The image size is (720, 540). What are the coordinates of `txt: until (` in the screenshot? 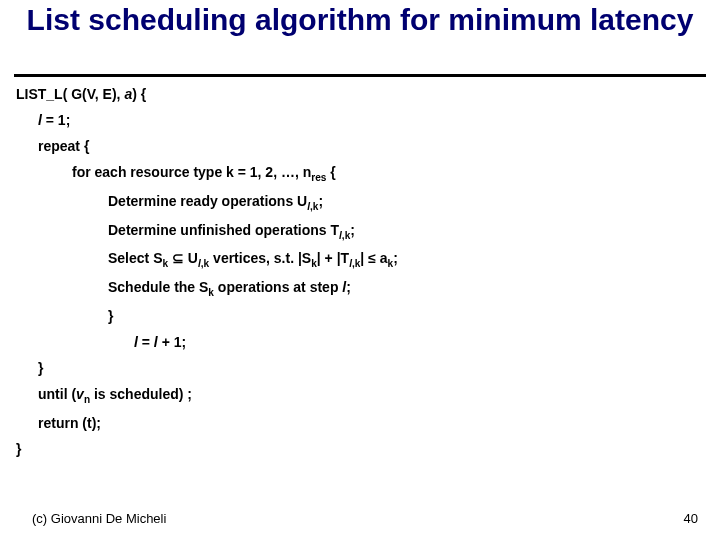 It's located at (57, 394).